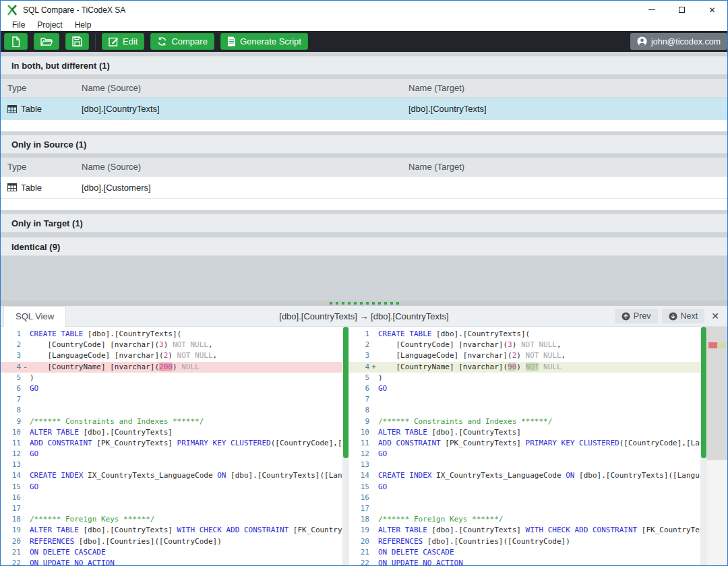 The image size is (728, 566). What do you see at coordinates (364, 125) in the screenshot?
I see `empty-strip` at bounding box center [364, 125].